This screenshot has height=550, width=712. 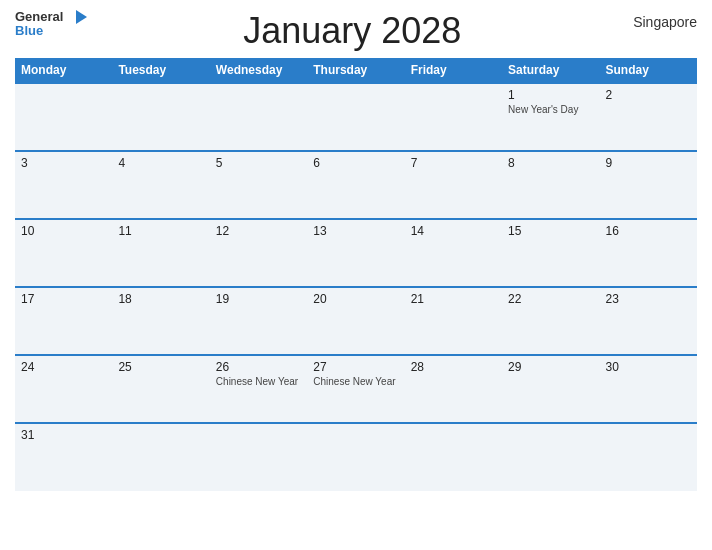 What do you see at coordinates (160, 299) in the screenshot?
I see `day-number: 18` at bounding box center [160, 299].